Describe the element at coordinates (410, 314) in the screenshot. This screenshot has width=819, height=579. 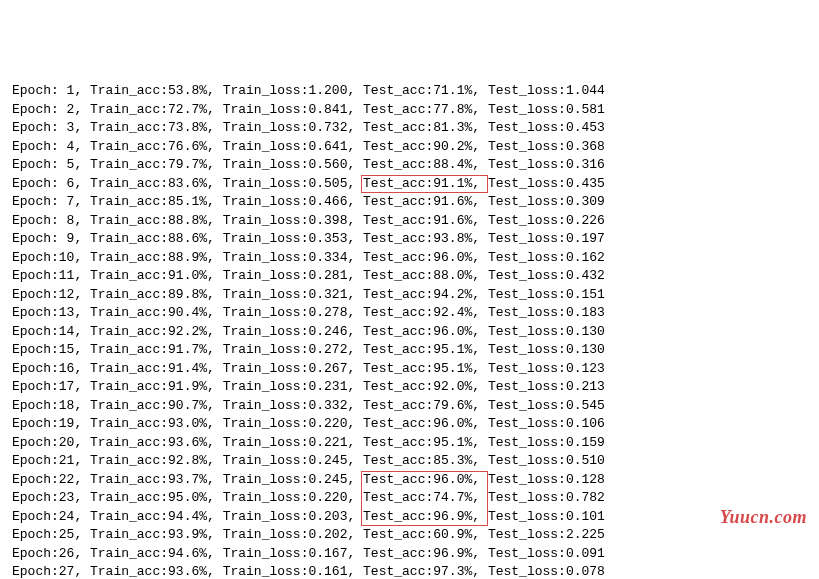
I see `log-line: Epoch:13, Train_acc:90.4%, Train_loss:0.…` at that location.